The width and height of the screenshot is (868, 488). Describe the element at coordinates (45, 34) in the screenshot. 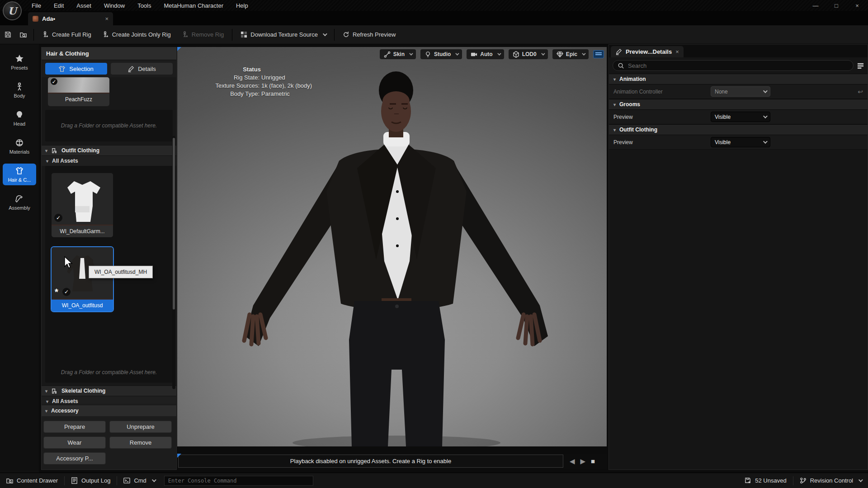

I see `rig-person-add-icon` at that location.